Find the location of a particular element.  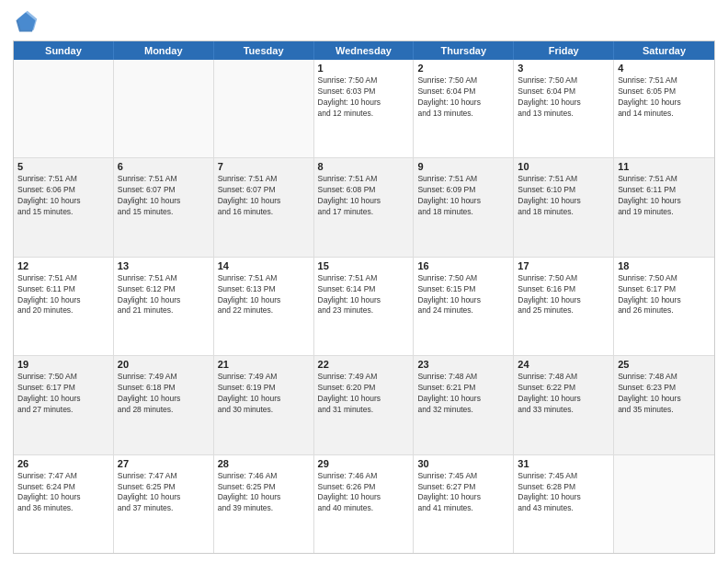

day-header-sunday: Sunday is located at coordinates (64, 51).